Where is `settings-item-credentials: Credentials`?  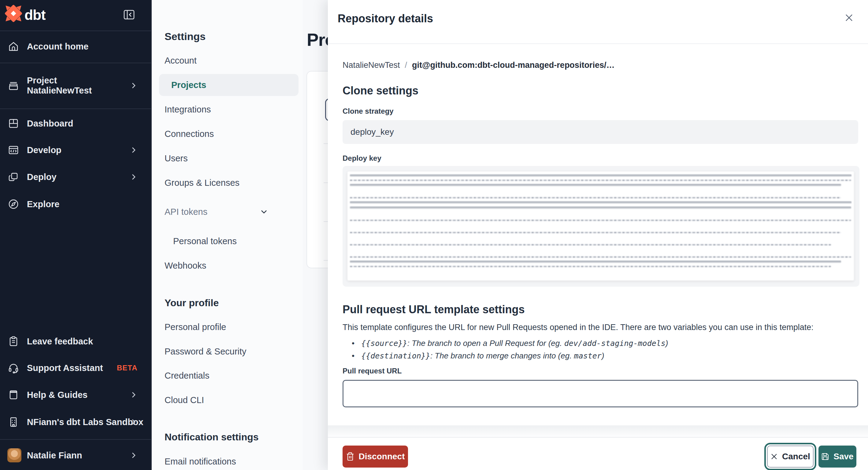 settings-item-credentials: Credentials is located at coordinates (187, 376).